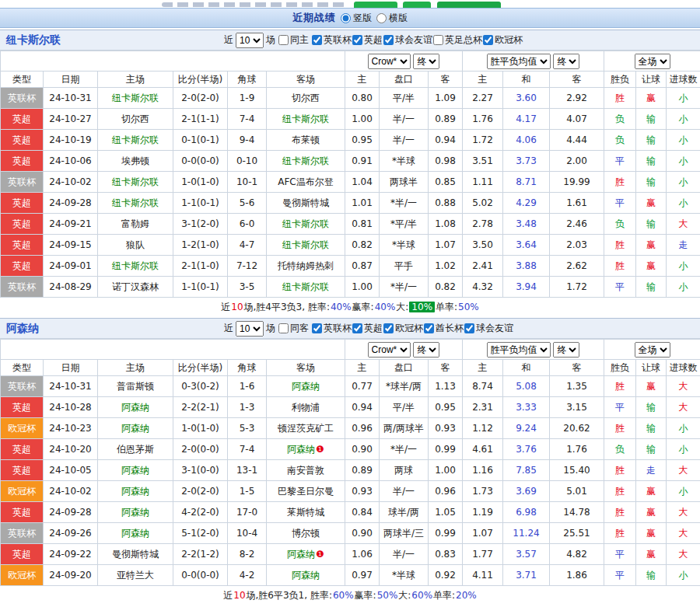 The image size is (700, 607). What do you see at coordinates (527, 79) in the screenshot?
I see `column-header: 和` at bounding box center [527, 79].